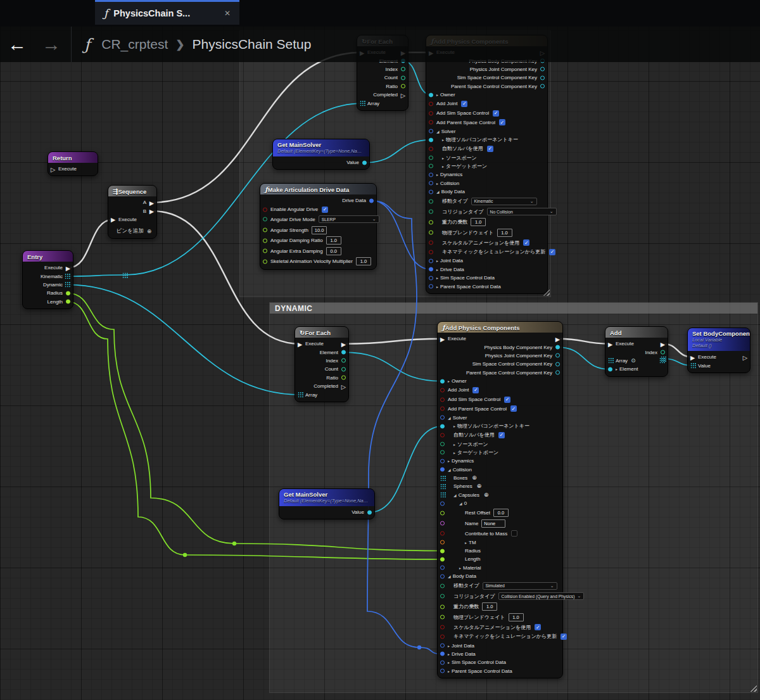  Describe the element at coordinates (343, 386) in the screenshot. I see `completed-pin: ▷` at that location.